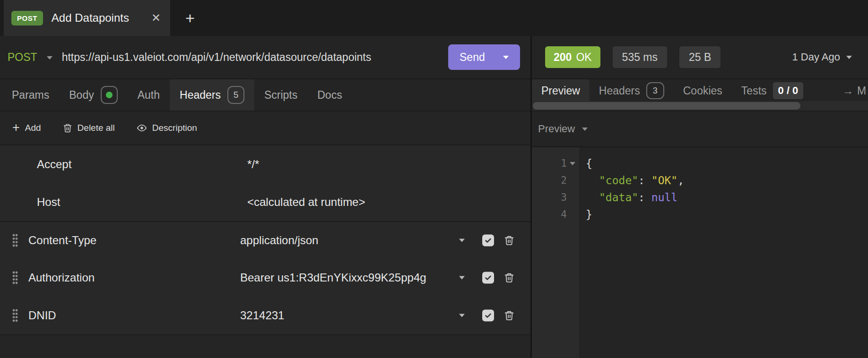 Image resolution: width=868 pixels, height=358 pixels. I want to click on response-tabs: Preview Headers 3 Cookies Tests 0 / 0 → …, so click(700, 95).